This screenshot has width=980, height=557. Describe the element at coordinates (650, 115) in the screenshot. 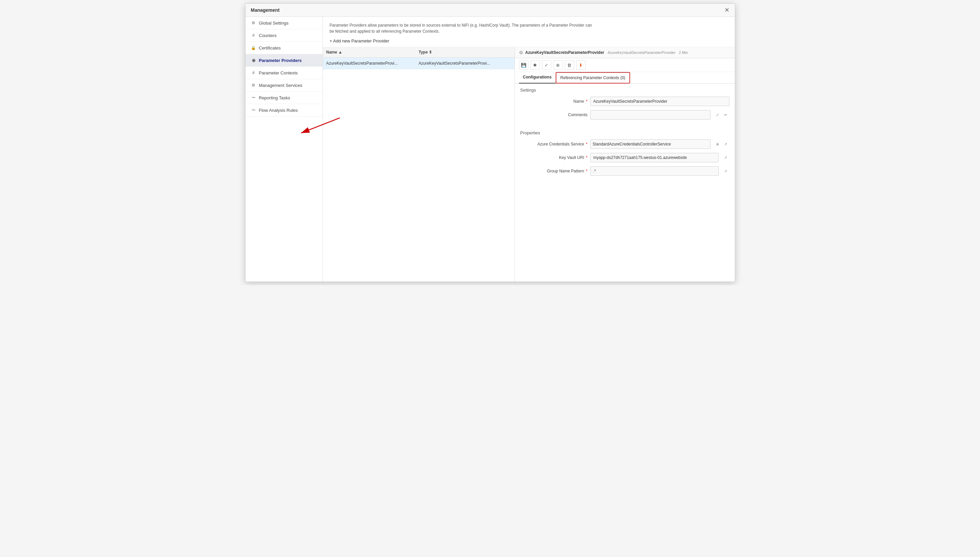

I see `comments-input` at that location.